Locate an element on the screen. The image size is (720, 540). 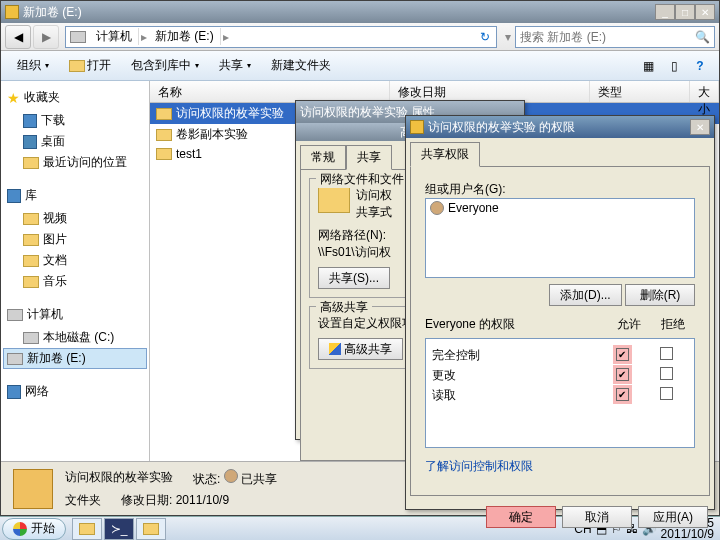
col-date: 修改日期 is located at coordinates (490, 92).